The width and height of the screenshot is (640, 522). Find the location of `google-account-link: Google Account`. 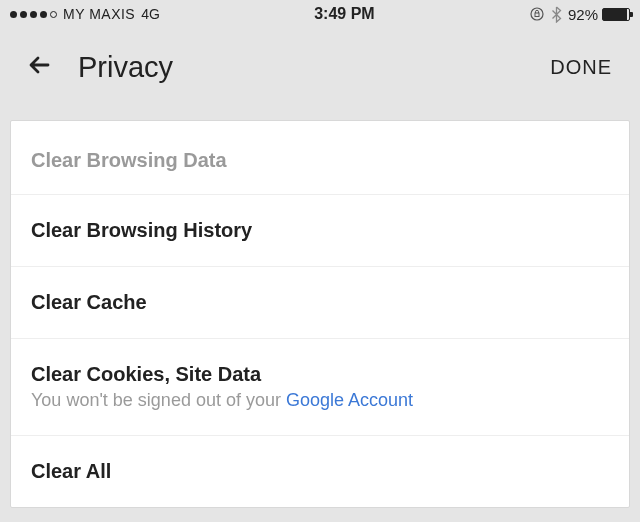

google-account-link: Google Account is located at coordinates (350, 400).